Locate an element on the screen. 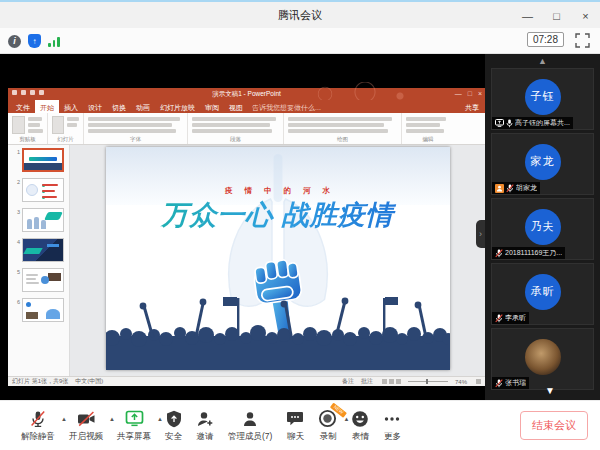  meeting-timer: 07:28 is located at coordinates (546, 40).